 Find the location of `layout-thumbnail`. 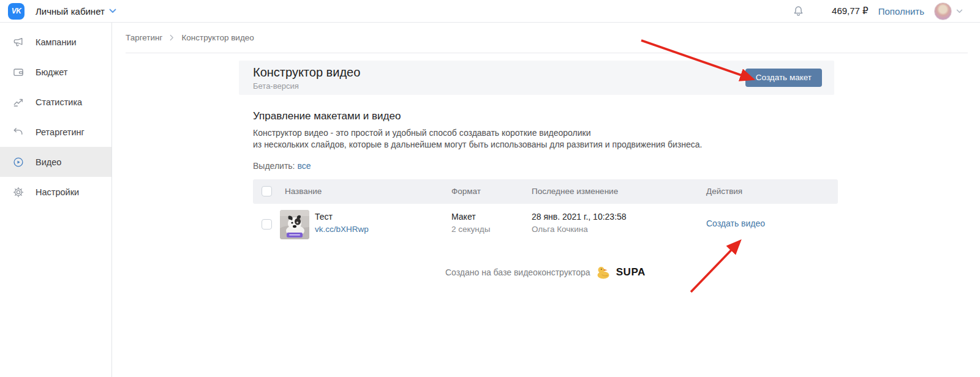

layout-thumbnail is located at coordinates (295, 225).